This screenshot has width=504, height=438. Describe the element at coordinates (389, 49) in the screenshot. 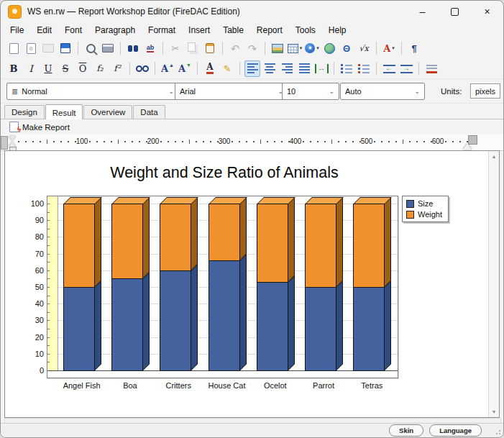

I see `font-dialog-icon: A▾` at that location.